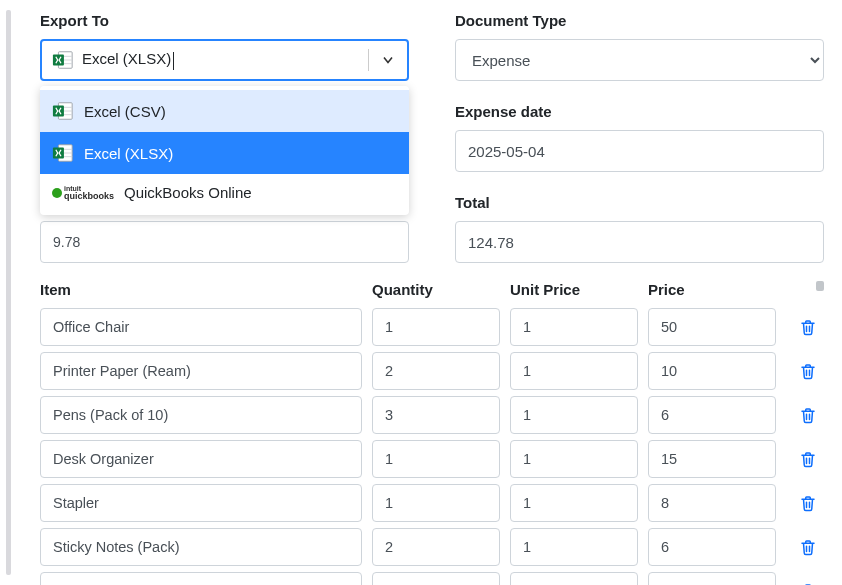 Image resolution: width=842 pixels, height=585 pixels. What do you see at coordinates (128, 154) in the screenshot?
I see `export-option-label: Excel (XLSX)` at bounding box center [128, 154].